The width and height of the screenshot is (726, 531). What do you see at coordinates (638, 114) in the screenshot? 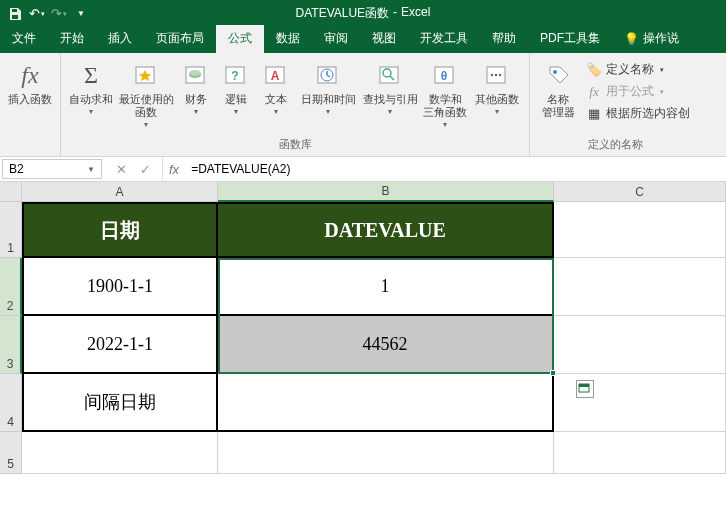
I see `create-from-selection-button: ▦根据所选内容创` at bounding box center [638, 114].